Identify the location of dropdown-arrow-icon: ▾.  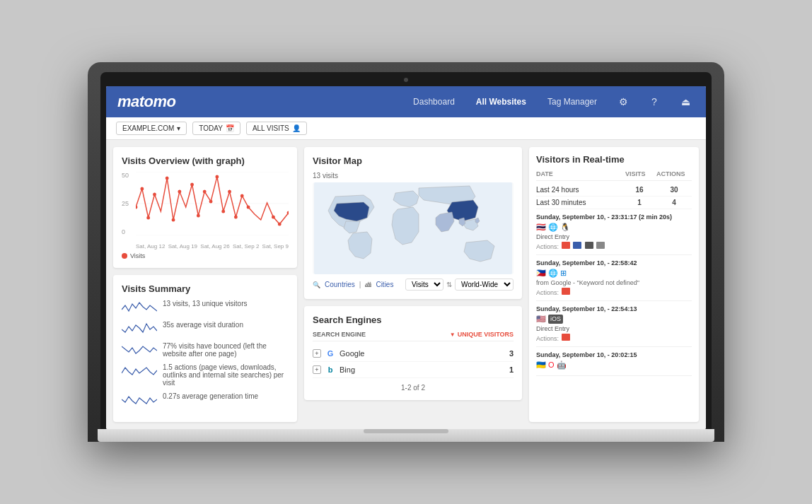
(178, 129).